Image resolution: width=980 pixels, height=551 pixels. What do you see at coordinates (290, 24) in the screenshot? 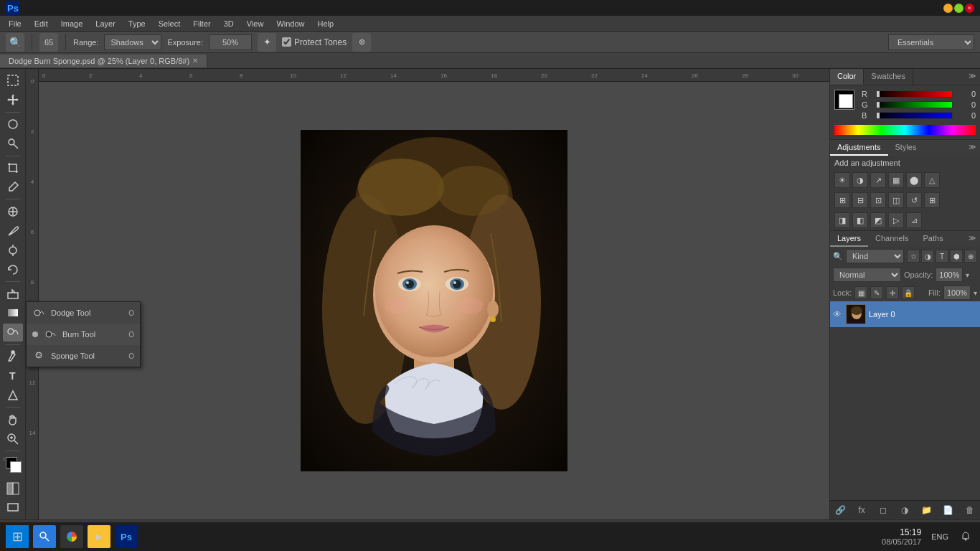
I see `menu-window: Window` at bounding box center [290, 24].